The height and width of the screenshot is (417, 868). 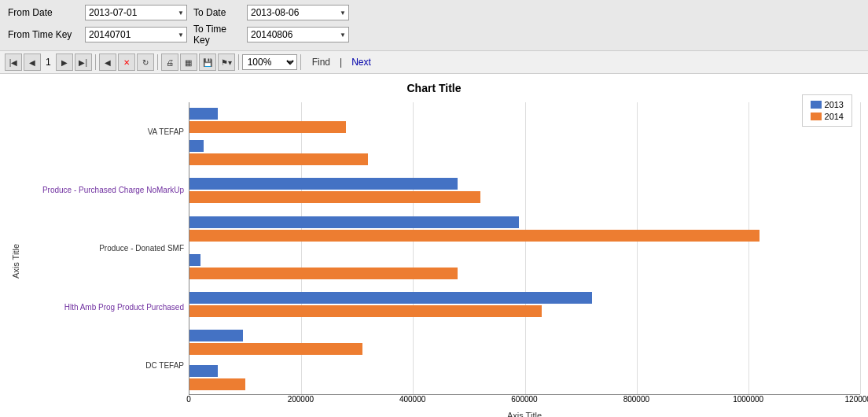 What do you see at coordinates (300, 400) in the screenshot?
I see `x-label-200k: 200000` at bounding box center [300, 400].